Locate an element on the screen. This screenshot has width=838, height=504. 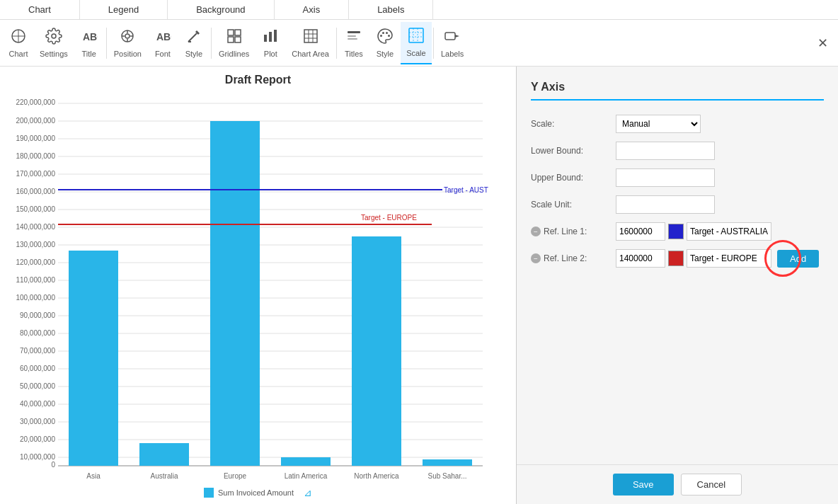
toolbar-scale: Scale is located at coordinates (416, 43).